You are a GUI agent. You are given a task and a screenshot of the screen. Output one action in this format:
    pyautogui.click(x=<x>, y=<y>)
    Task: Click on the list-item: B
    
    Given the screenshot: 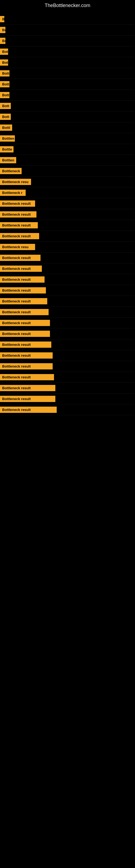 What is the action you would take?
    pyautogui.click(x=68, y=19)
    